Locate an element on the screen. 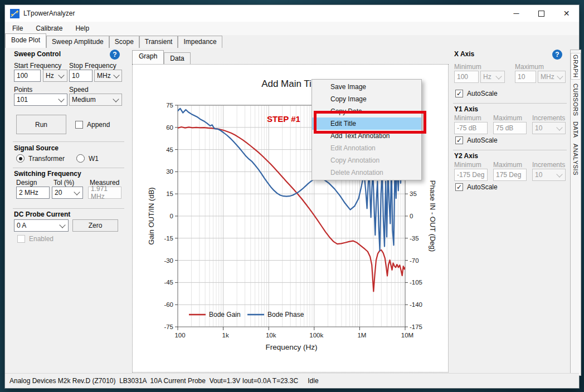 Image resolution: width=584 pixels, height=392 pixels. side-tab-analysis: ANALYSIS is located at coordinates (576, 159).